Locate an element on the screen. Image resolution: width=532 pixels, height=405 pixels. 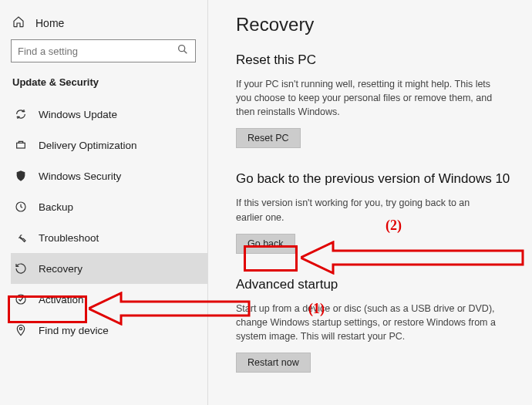
wrench-icon is located at coordinates (21, 238).